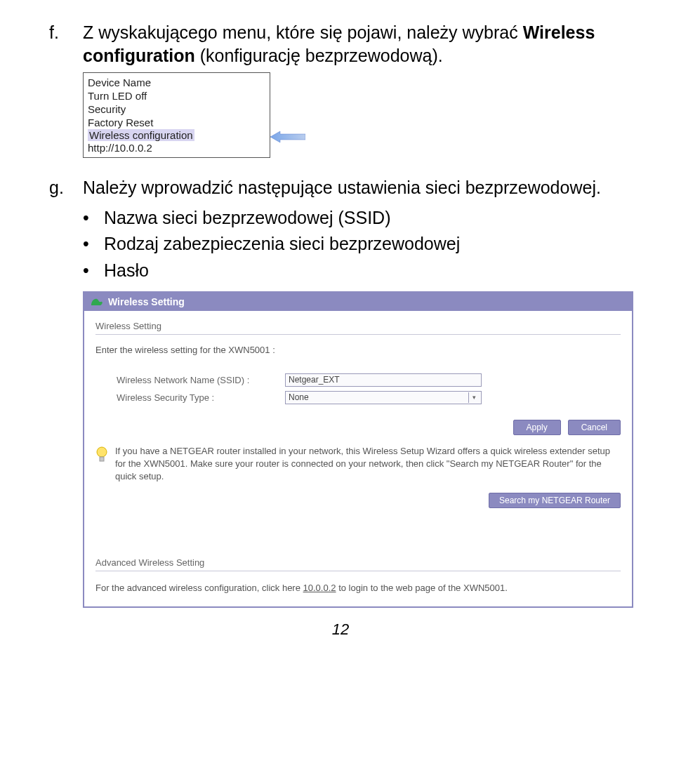  What do you see at coordinates (341, 630) in the screenshot?
I see `page-number: 12` at bounding box center [341, 630].